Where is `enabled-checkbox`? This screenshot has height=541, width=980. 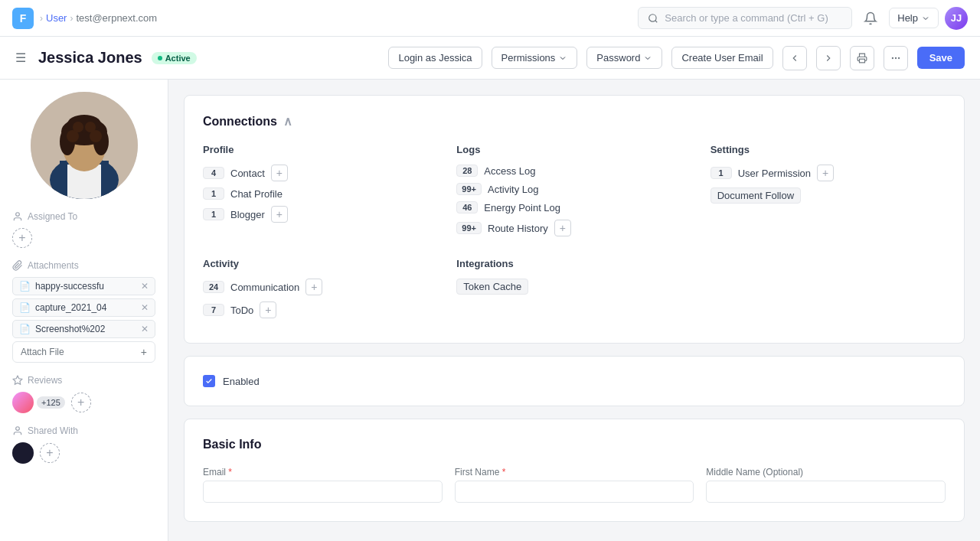 enabled-checkbox is located at coordinates (209, 381).